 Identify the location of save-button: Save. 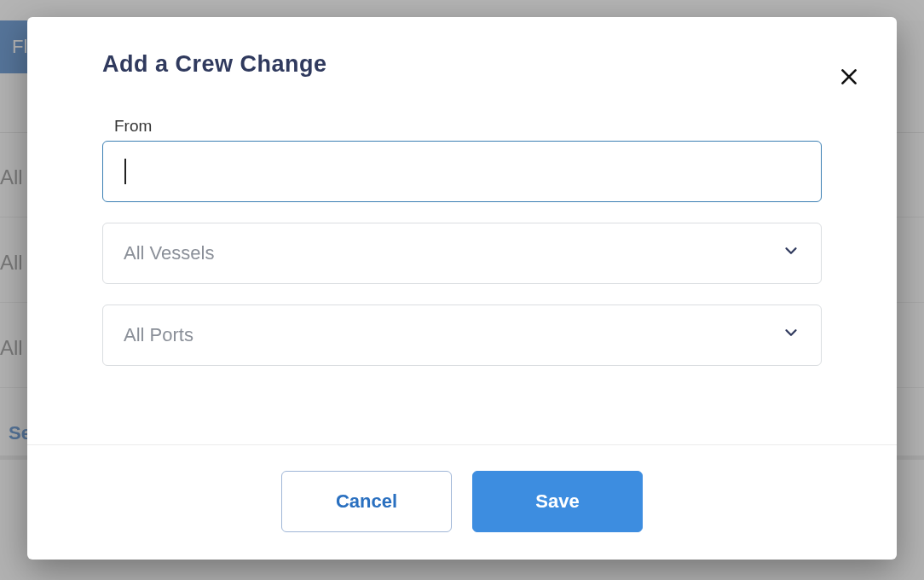
(557, 502).